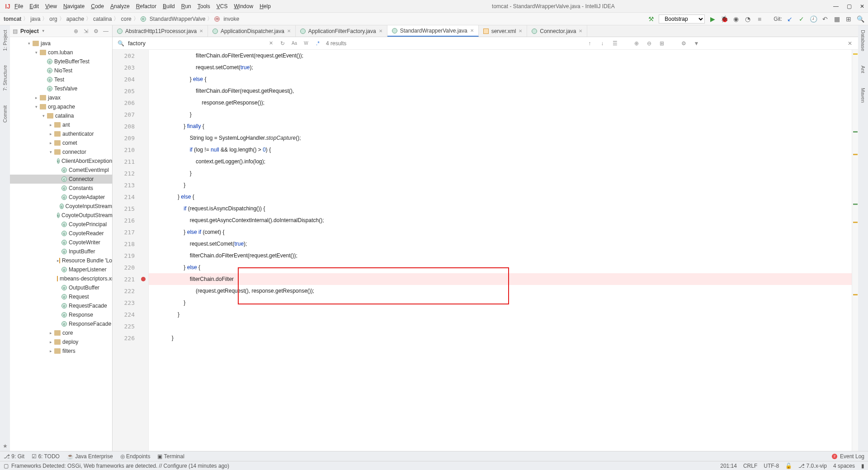 This screenshot has width=868, height=470. I want to click on line-number: 206, so click(130, 103).